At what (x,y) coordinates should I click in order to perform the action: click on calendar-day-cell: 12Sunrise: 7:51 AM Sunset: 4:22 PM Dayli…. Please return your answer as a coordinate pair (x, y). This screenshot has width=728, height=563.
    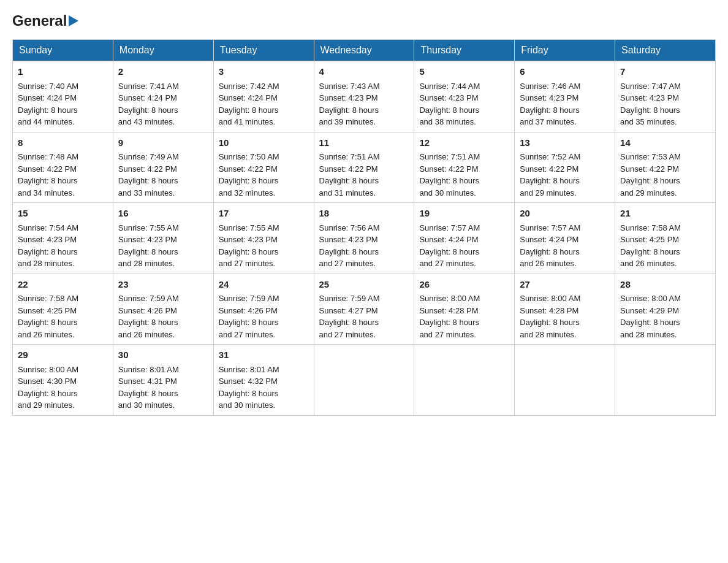
    Looking at the image, I should click on (464, 167).